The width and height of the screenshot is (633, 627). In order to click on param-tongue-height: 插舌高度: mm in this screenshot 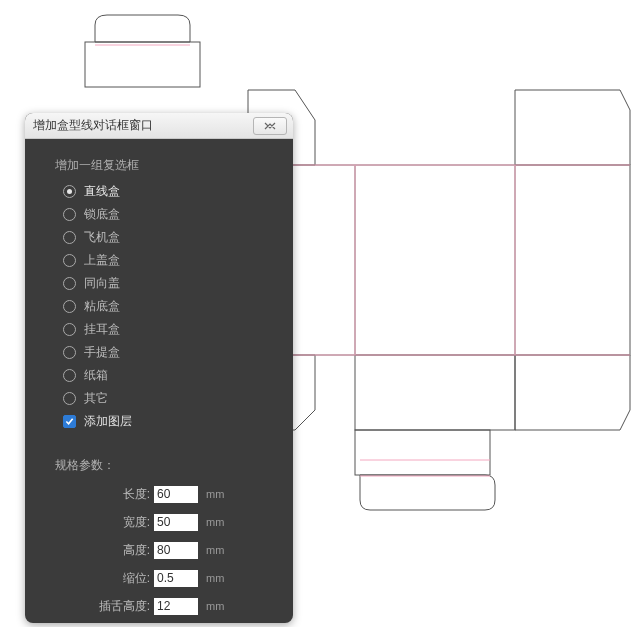, I will do `click(166, 606)`.